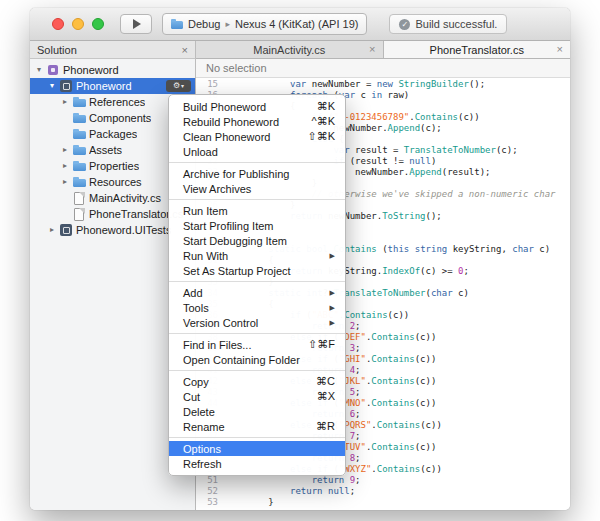  I want to click on tree-item-label: References, so click(117, 102).